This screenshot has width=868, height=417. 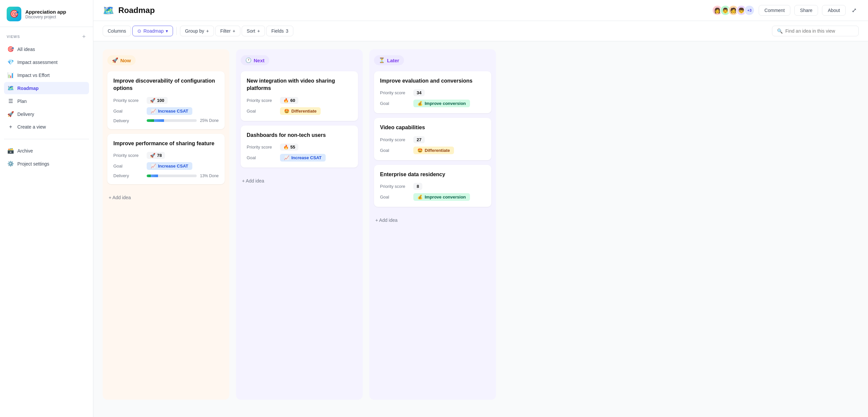 I want to click on card-improve-evaluation: Improve evaluation and conversions Prior…, so click(x=433, y=92).